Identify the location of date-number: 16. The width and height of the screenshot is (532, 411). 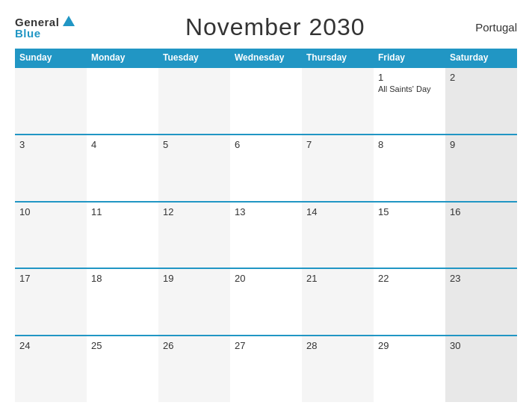
(481, 212).